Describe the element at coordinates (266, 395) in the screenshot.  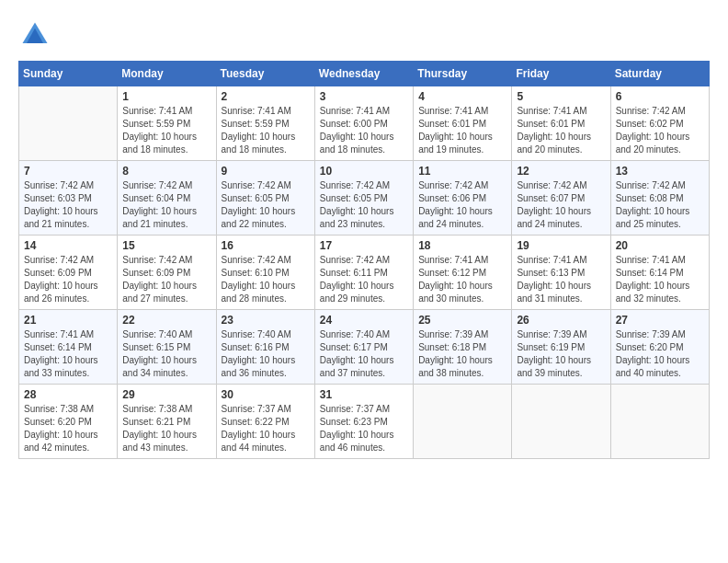
I see `day-number: 30` at that location.